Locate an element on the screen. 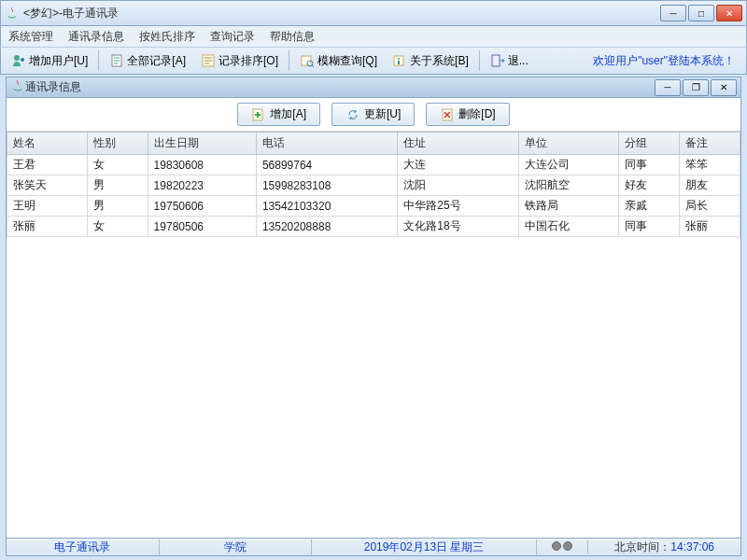 The width and height of the screenshot is (747, 560). add-record-button: 增加[A] is located at coordinates (278, 114).